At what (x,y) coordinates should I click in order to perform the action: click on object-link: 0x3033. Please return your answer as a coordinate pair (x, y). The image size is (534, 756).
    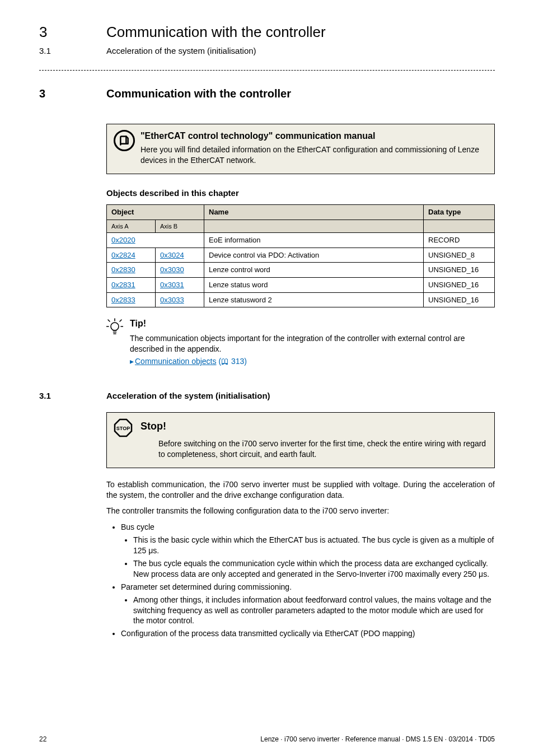
    Looking at the image, I should click on (172, 300).